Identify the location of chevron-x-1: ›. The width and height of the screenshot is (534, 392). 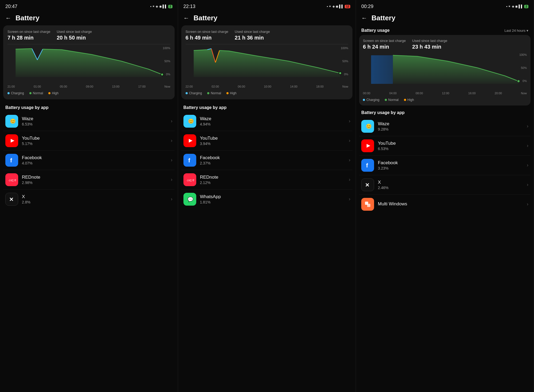
(172, 199).